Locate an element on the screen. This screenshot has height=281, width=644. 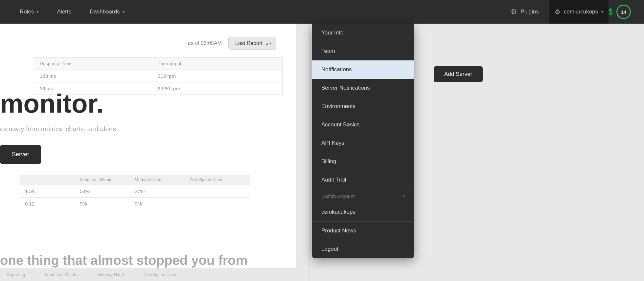
col-header-throughput: Throughput is located at coordinates (217, 64).